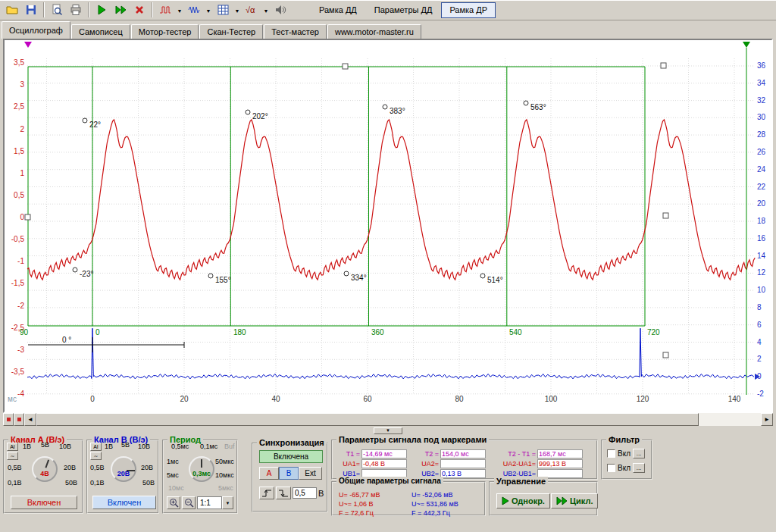 Image resolution: width=776 pixels, height=532 pixels. Describe the element at coordinates (624, 453) in the screenshot. I see `filter-a-label: Вкл` at that location.